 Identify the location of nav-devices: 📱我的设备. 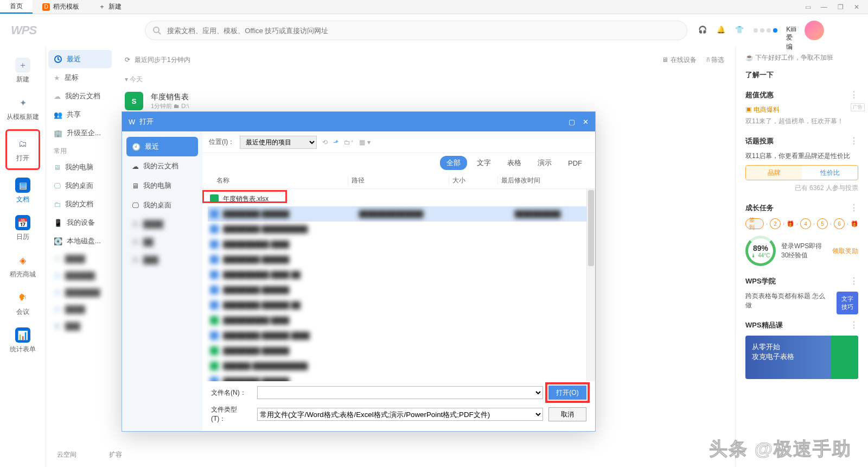
(80, 223).